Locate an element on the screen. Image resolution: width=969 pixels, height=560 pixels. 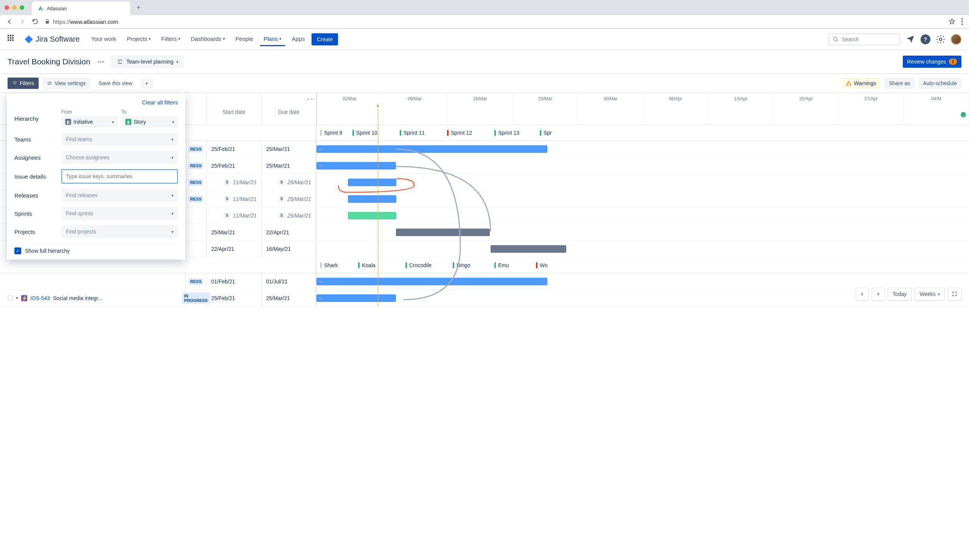
plan-view-selector: Team-level planning ▾ is located at coordinates (148, 61).